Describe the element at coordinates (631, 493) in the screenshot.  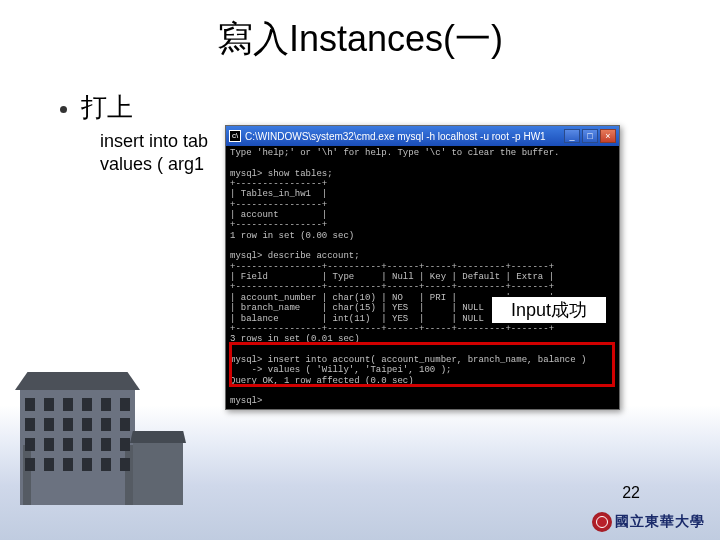
I see `page-number: 22` at that location.